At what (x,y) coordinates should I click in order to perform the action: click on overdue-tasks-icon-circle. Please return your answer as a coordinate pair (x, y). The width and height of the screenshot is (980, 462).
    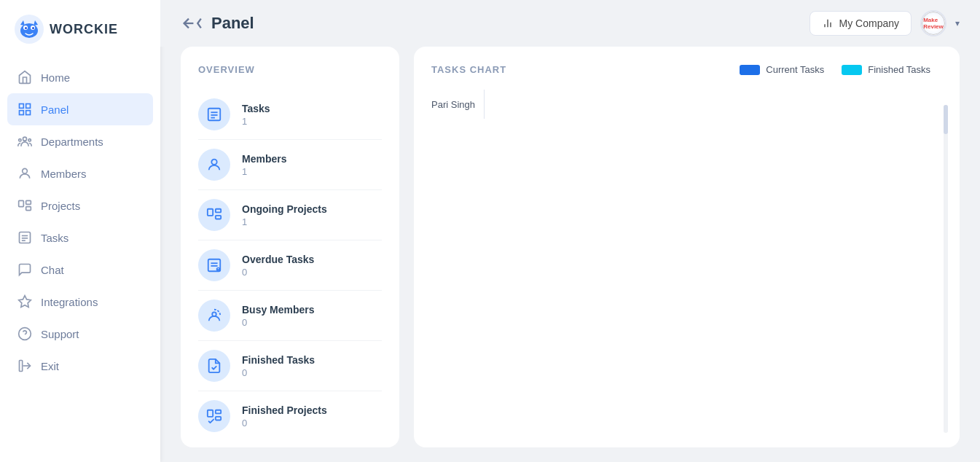
    Looking at the image, I should click on (214, 265).